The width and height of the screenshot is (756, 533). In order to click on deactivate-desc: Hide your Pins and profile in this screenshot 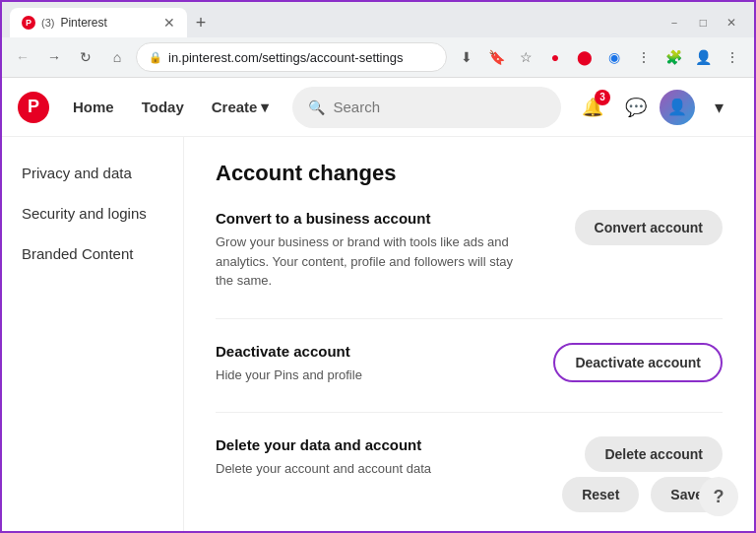, I will do `click(373, 375)`.